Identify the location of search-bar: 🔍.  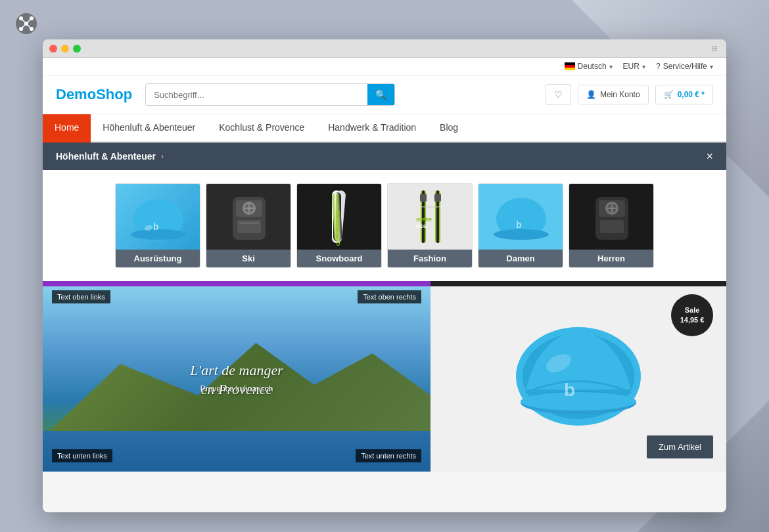
(270, 95).